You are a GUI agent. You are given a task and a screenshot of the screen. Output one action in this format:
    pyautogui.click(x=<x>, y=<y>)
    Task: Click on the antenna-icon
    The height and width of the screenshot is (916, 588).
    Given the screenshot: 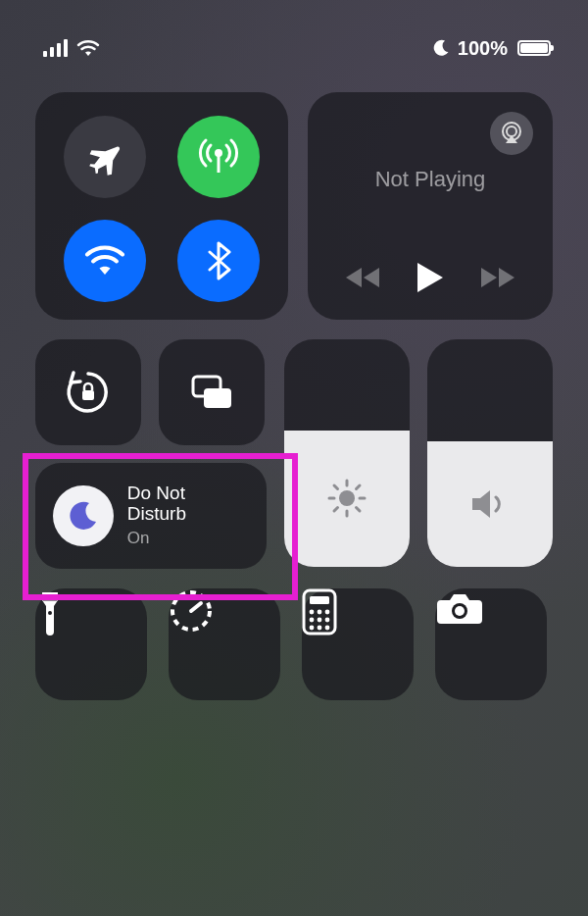 What is the action you would take?
    pyautogui.click(x=219, y=157)
    